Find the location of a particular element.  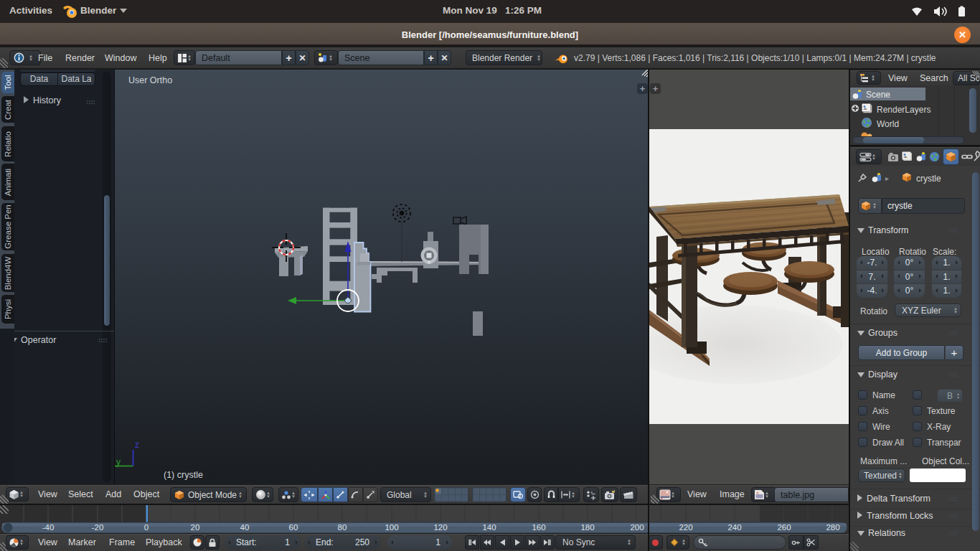

svg-text: -20 is located at coordinates (98, 527).